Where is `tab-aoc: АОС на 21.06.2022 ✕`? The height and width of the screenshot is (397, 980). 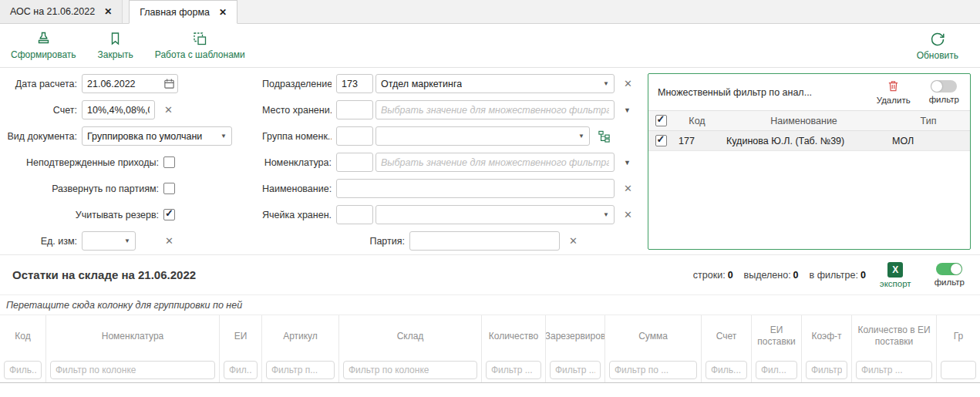 tab-aoc: АОС на 21.06.2022 ✕ is located at coordinates (62, 12).